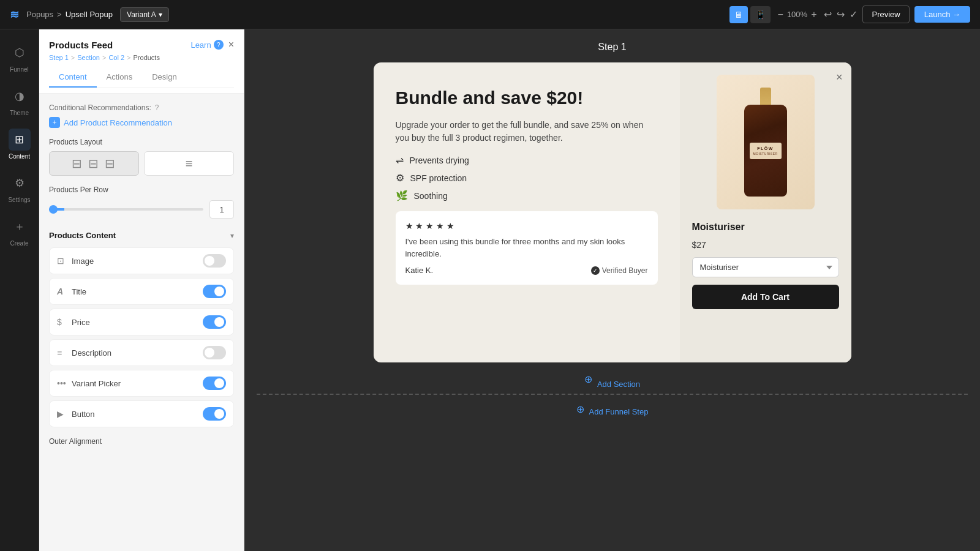 The height and width of the screenshot is (551, 980). Describe the element at coordinates (20, 144) in the screenshot. I see `sidebar-item-content: ⊞ Content` at that location.